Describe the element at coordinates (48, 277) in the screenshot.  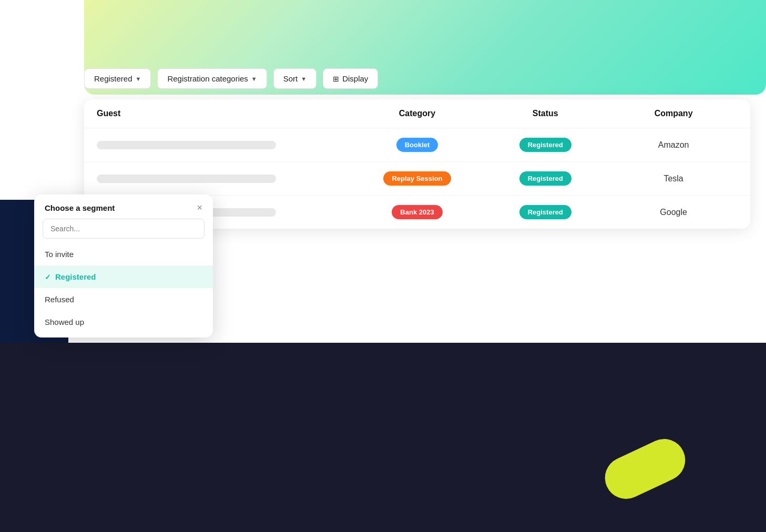
I see `check-icon: ✓` at that location.